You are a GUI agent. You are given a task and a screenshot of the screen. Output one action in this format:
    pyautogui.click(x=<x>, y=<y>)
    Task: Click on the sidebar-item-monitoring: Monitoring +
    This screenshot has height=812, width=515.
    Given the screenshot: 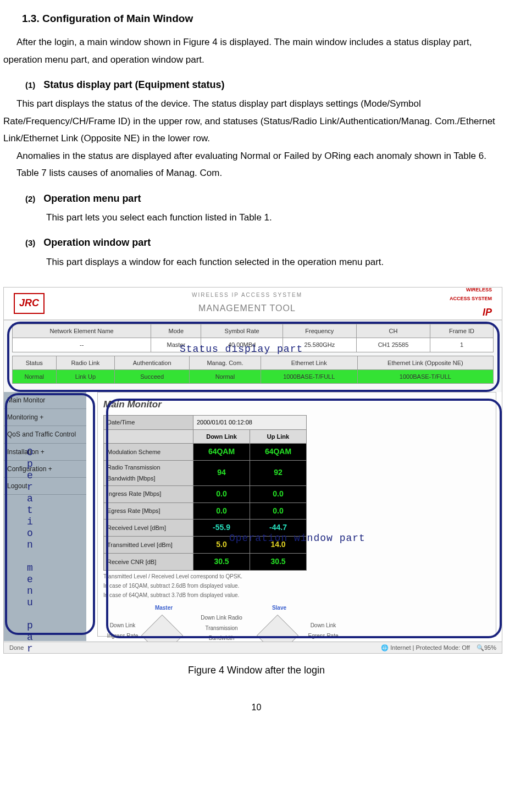 What is the action you would take?
    pyautogui.click(x=45, y=418)
    